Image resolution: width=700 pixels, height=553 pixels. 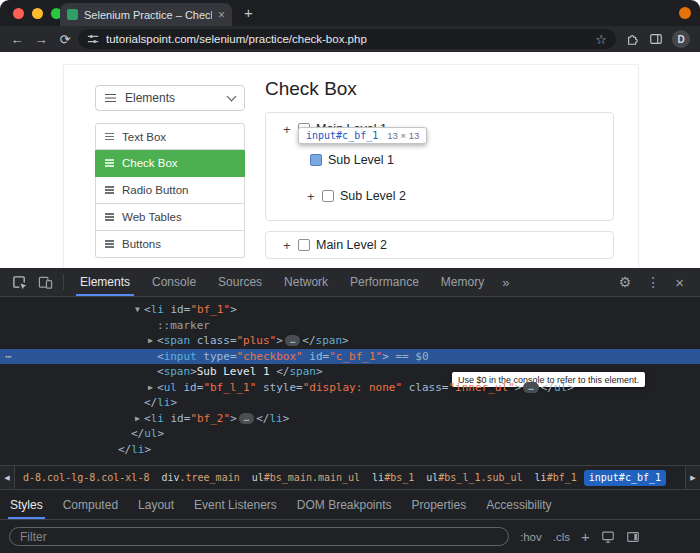 What do you see at coordinates (17, 40) in the screenshot?
I see `back-icon: ←` at bounding box center [17, 40].